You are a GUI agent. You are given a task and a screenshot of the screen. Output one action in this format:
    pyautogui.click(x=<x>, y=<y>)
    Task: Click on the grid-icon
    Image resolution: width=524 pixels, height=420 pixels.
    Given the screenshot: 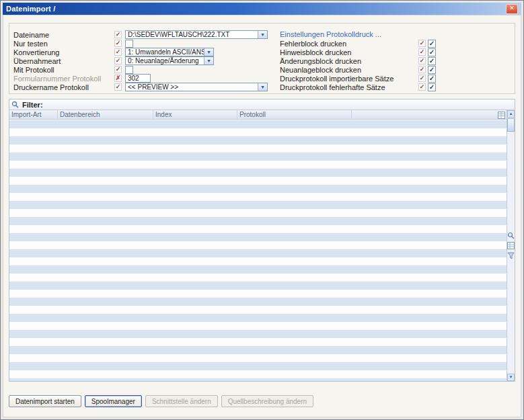 What is the action you would take?
    pyautogui.click(x=511, y=246)
    